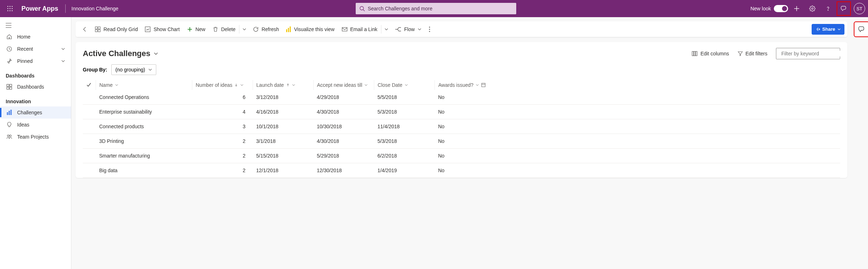 Image resolution: width=868 pixels, height=269 pixels. I want to click on column-header-ideas: Number of ideas, so click(222, 85).